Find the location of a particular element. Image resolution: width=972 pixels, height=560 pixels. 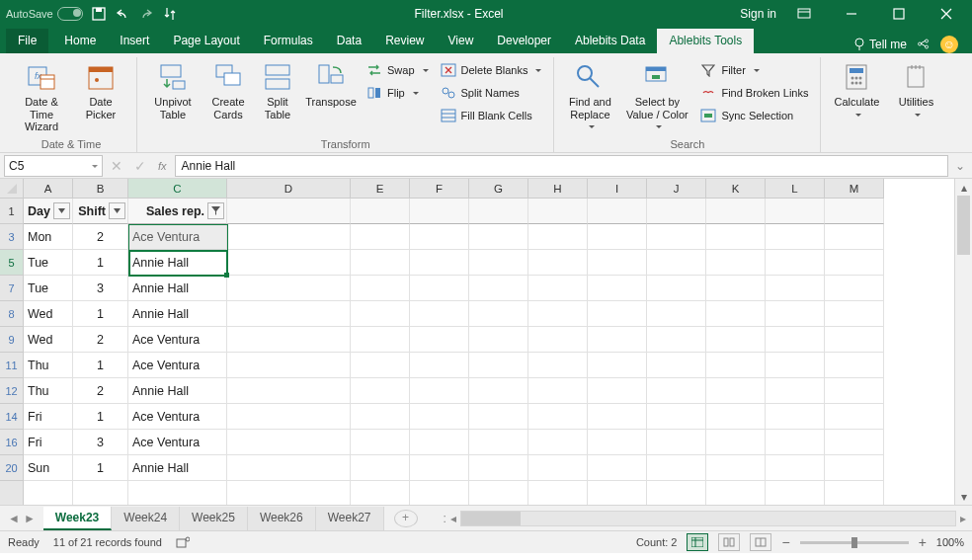

utilities-button: Utilities is located at coordinates (916, 87).